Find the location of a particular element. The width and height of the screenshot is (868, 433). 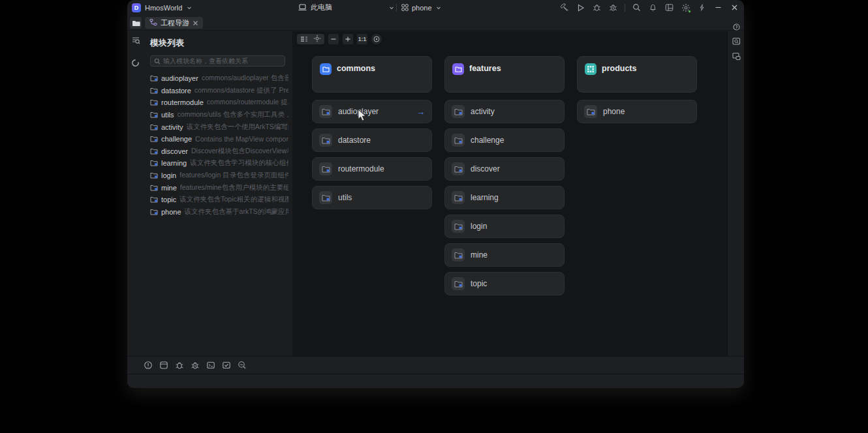

tab-project-tour: 工程导游 is located at coordinates (174, 23).